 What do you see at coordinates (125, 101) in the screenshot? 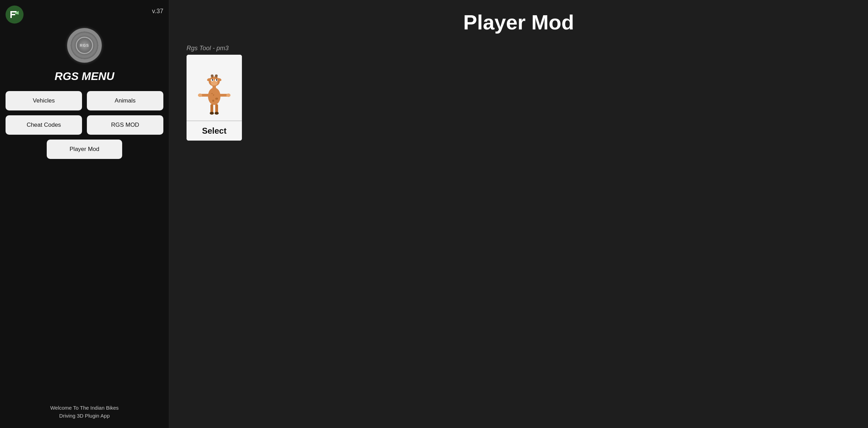
I see `animals-button: Animals` at bounding box center [125, 101].